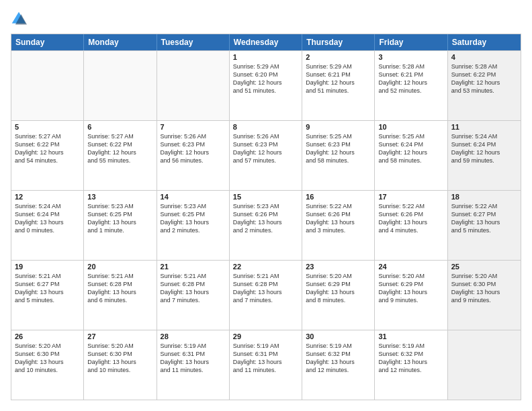  What do you see at coordinates (48, 156) in the screenshot?
I see `calendar-cell: 5Sunrise: 5:27 AM Sunset: 6:22 PM Daylig…` at bounding box center [48, 156].